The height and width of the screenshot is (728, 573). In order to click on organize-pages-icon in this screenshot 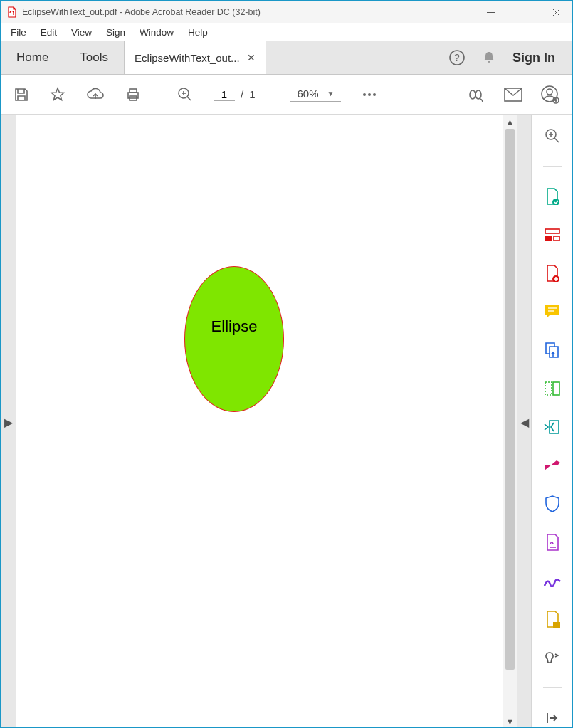, I will do `click(552, 389)`.